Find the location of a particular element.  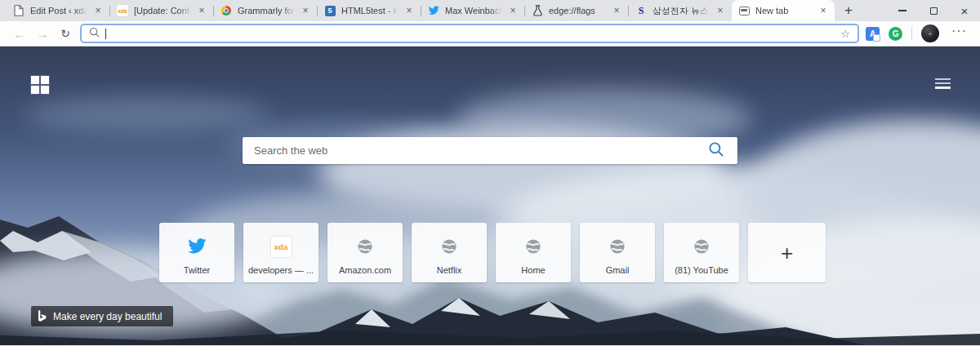

tile-label: Amazon.com is located at coordinates (365, 274).